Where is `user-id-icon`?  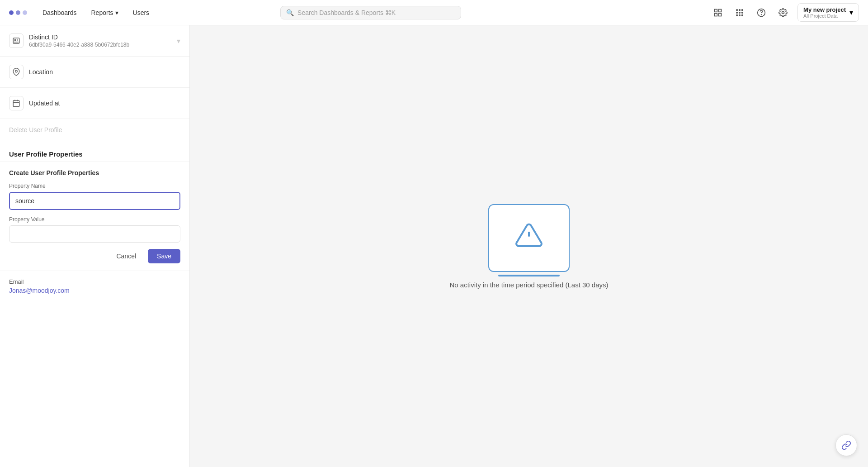
user-id-icon is located at coordinates (16, 41).